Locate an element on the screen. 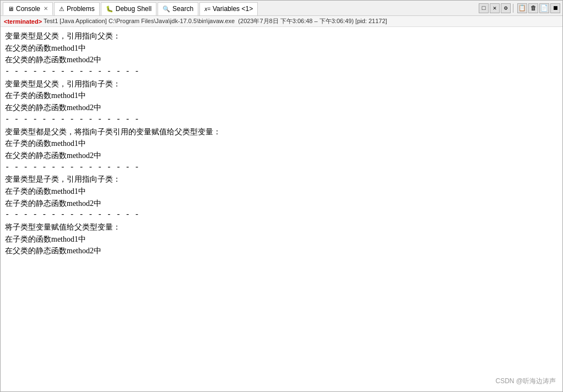 Image resolution: width=563 pixels, height=392 pixels. output-line-9: 在父类的静态函数method2中 is located at coordinates (282, 156).